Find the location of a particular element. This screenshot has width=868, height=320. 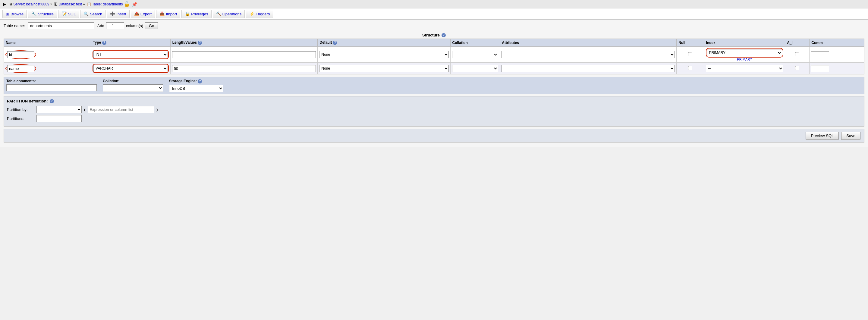

add-col-group: Add column(s) Go is located at coordinates (128, 26).